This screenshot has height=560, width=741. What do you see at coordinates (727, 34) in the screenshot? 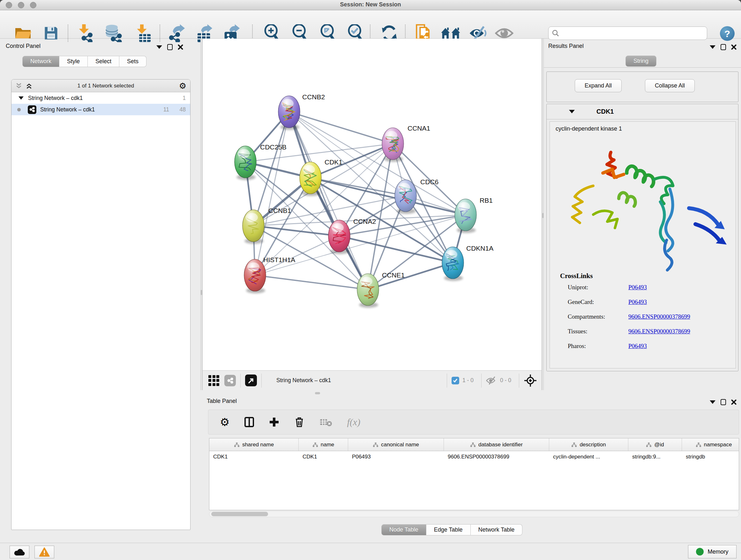
I see `help-button: ?` at bounding box center [727, 34].